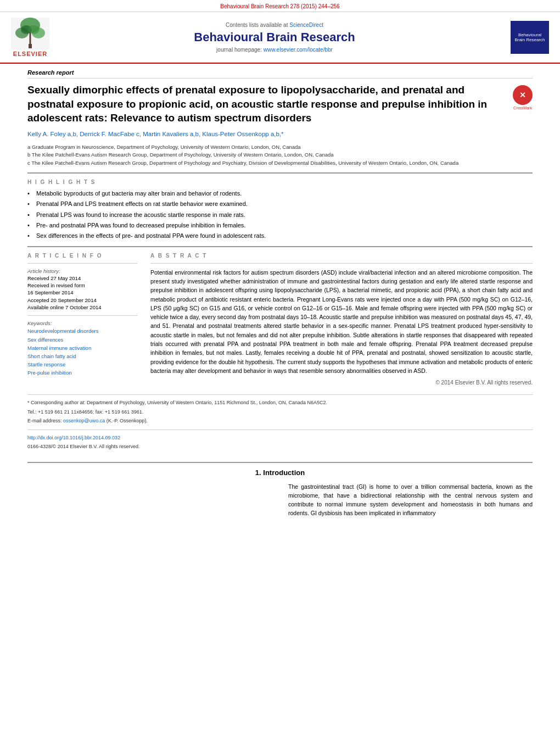 This screenshot has height=742, width=560. What do you see at coordinates (84, 421) in the screenshot?
I see `email-link: ossenkop@uwo.ca` at bounding box center [84, 421].